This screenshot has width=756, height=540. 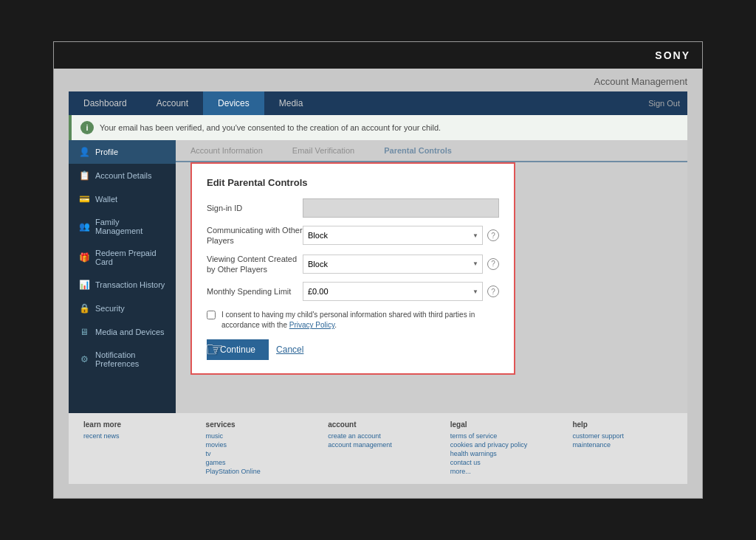 I want to click on footer-psn-online: PlayStation Online, so click(x=256, y=471).